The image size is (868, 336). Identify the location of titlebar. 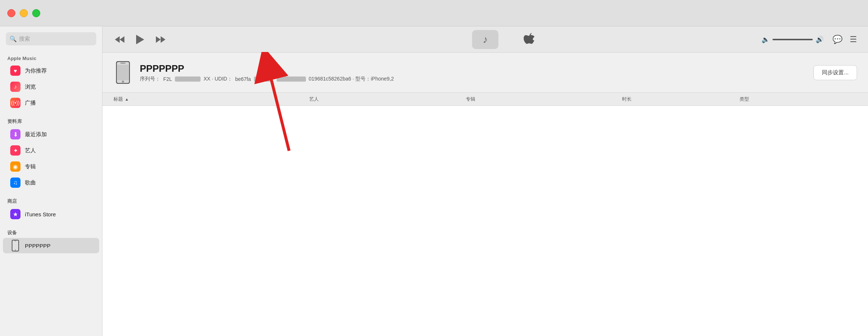
(434, 13).